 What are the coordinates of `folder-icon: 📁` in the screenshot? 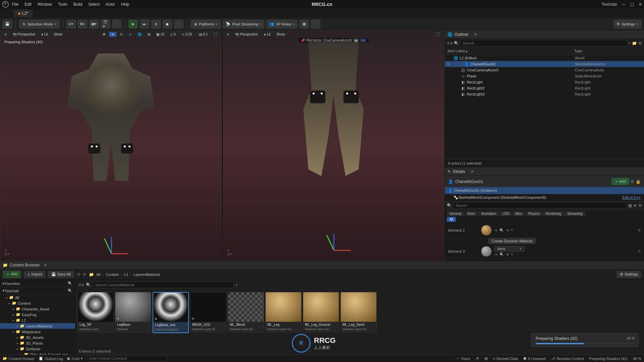 It's located at (91, 275).